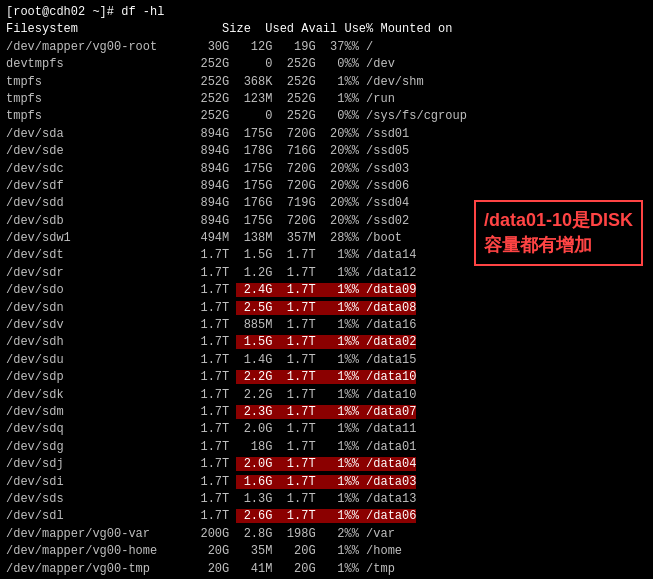  What do you see at coordinates (326, 482) in the screenshot?
I see `df-row: /dev/sdi 1.7T 1.6G 1.7T 1%% /data03` at bounding box center [326, 482].